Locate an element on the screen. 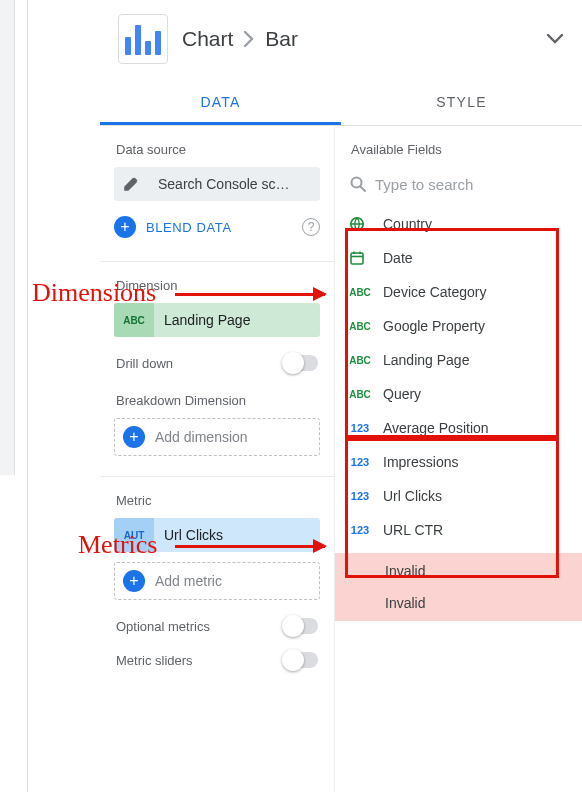 The height and width of the screenshot is (792, 582). add-dimension-label: Add dimension is located at coordinates (202, 437).